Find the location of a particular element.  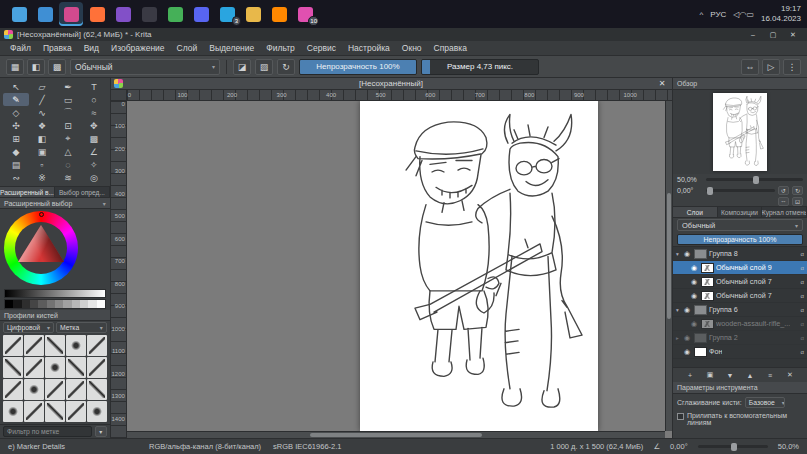

value-gradient-strip is located at coordinates (55, 294).